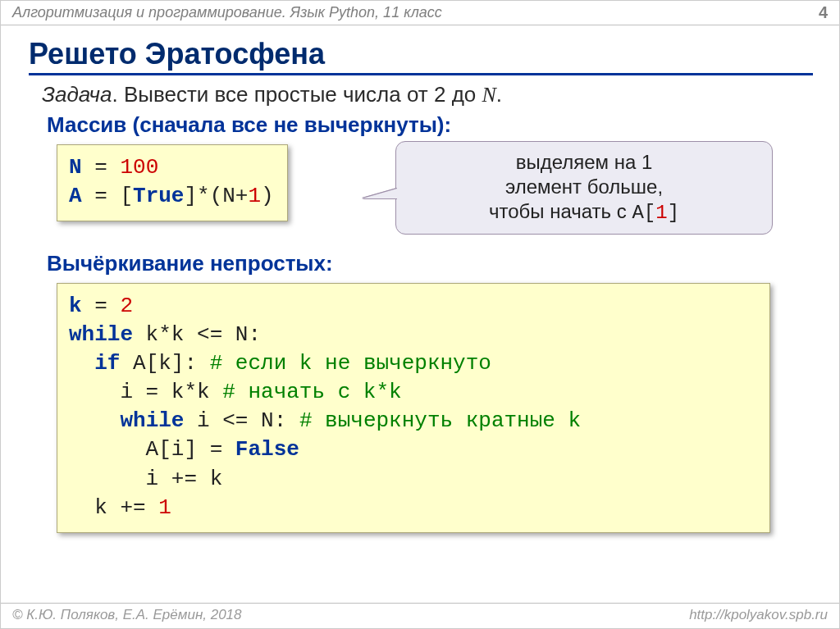  Describe the element at coordinates (75, 167) in the screenshot. I see `code-tok: N` at that location.